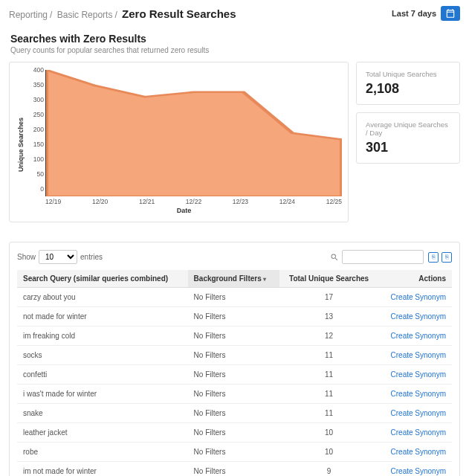 Image resolution: width=469 pixels, height=476 pixels. I want to click on cell-query: socks, so click(103, 356).